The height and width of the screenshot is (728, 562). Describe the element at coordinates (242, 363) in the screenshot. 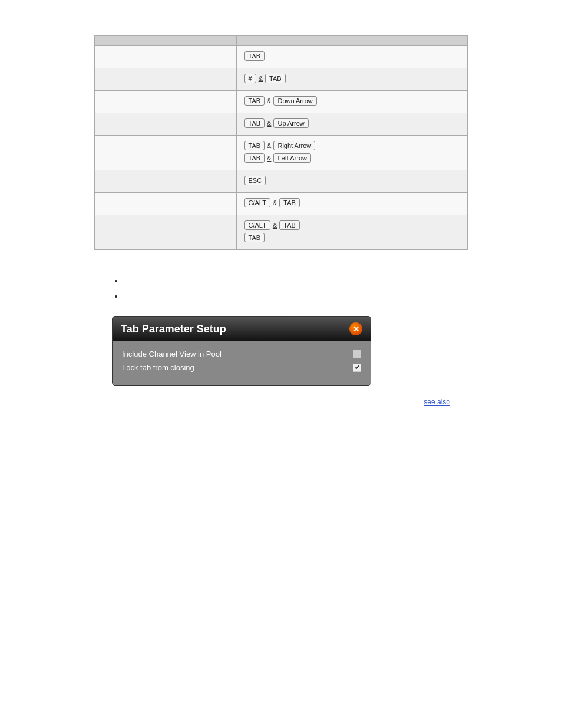

I see `dialog-body: Include Channel View in PoolLock tab fro…` at that location.